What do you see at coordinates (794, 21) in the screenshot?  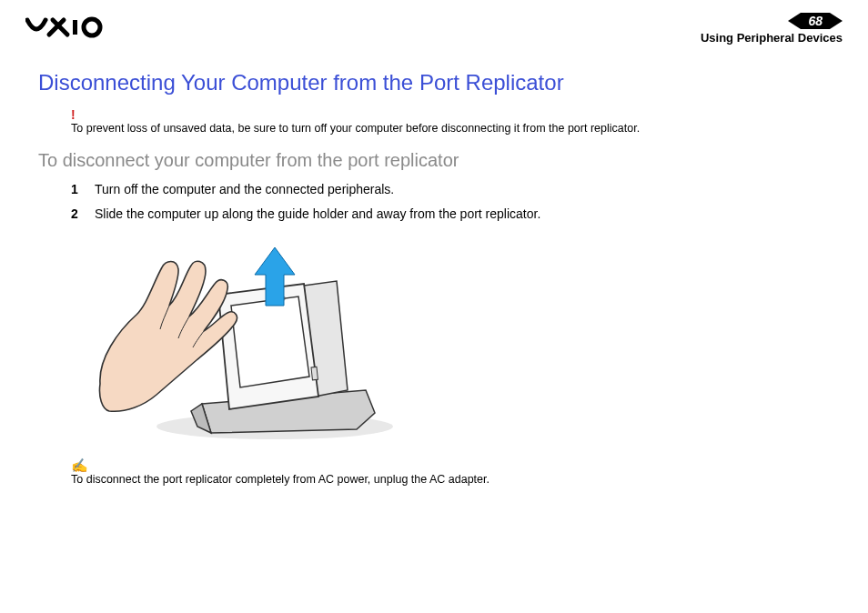 I see `prev-page-button` at bounding box center [794, 21].